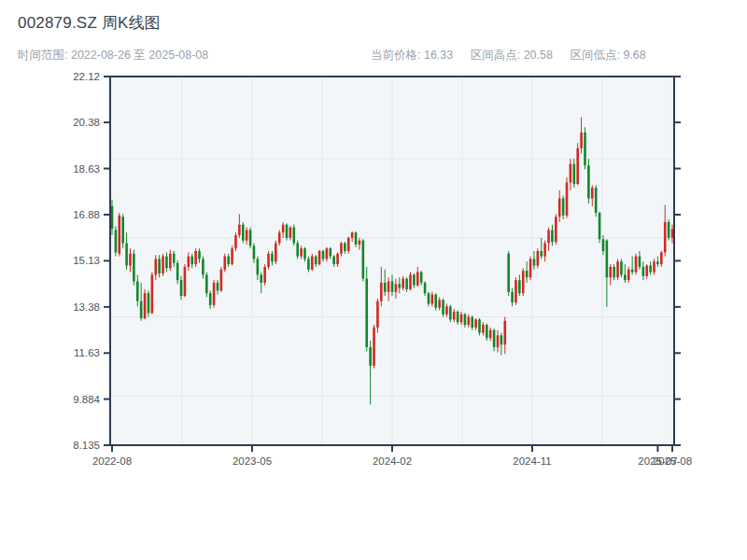 The height and width of the screenshot is (560, 747). Describe the element at coordinates (86, 77) in the screenshot. I see `y-tick-label: 22.12` at that location.